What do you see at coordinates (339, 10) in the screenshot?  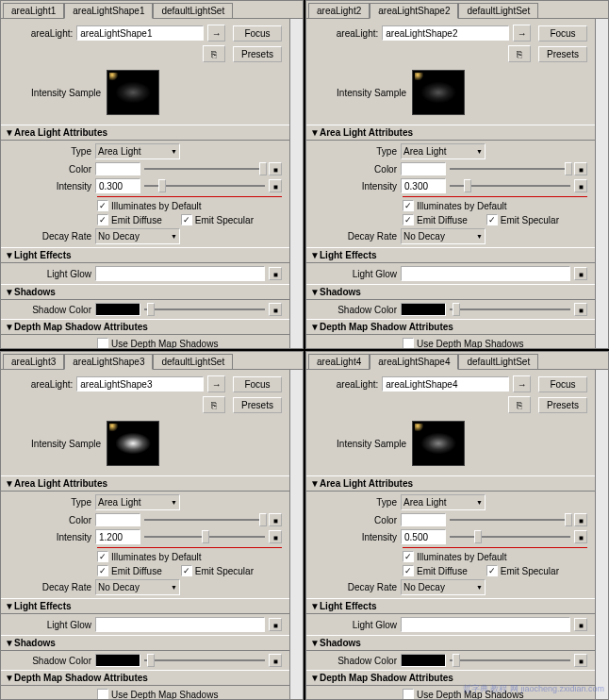 I see `tab-node: areaLight2` at bounding box center [339, 10].